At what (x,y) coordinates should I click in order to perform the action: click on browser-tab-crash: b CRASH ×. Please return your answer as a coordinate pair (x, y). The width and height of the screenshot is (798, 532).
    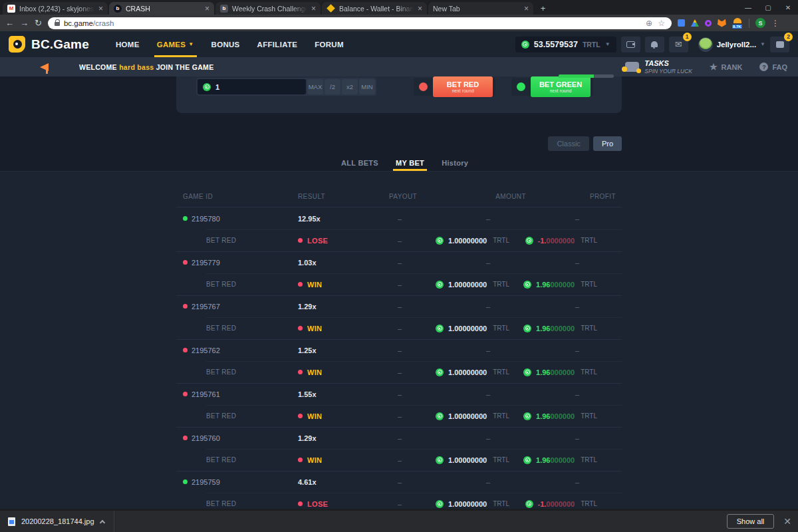
    Looking at the image, I should click on (162, 8).